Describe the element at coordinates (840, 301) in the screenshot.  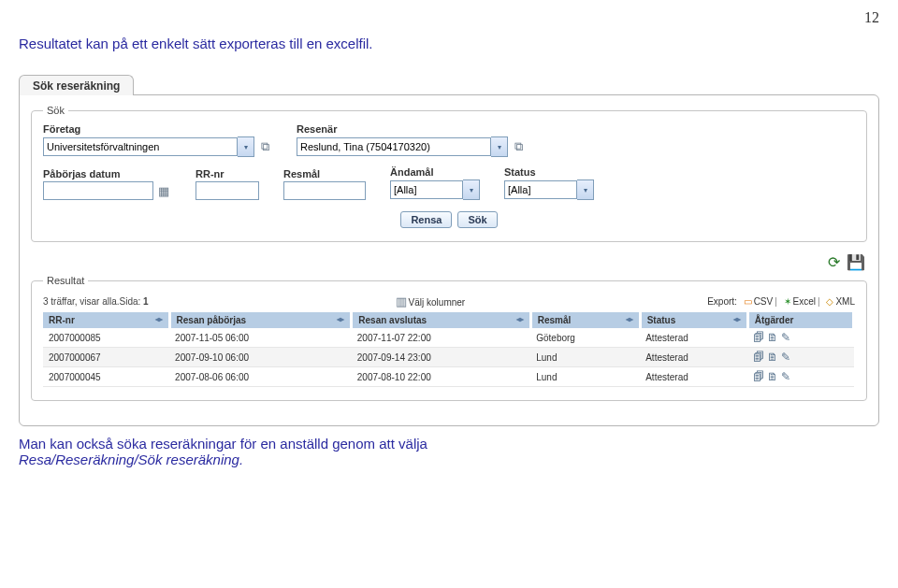
I see `export-xml-link: XML` at that location.